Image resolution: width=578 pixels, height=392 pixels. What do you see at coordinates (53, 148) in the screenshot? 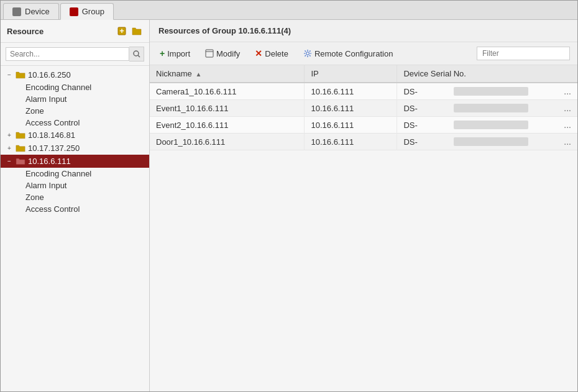
I see `tree-node-3-label: 10.17.137.250` at bounding box center [53, 148].